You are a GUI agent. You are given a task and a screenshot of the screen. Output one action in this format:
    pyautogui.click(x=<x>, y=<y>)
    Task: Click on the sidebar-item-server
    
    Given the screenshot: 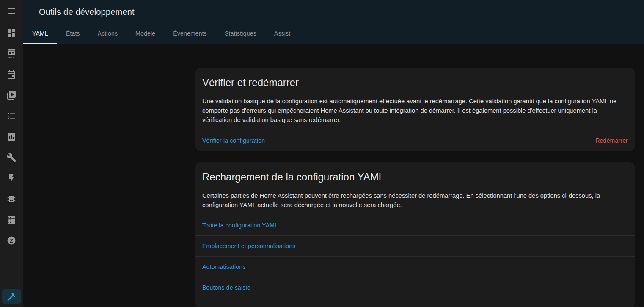 What is the action you would take?
    pyautogui.click(x=11, y=219)
    